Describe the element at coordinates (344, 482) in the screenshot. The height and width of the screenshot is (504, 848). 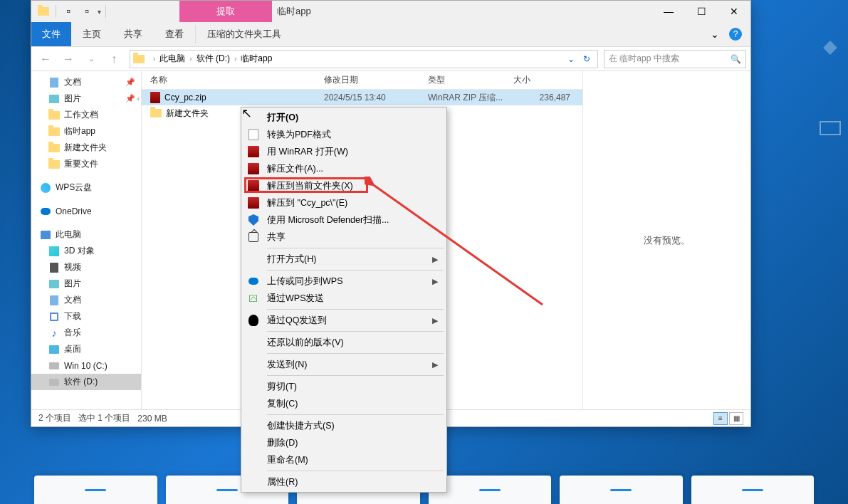
I see `ctx-properties: 属性(R)` at that location.